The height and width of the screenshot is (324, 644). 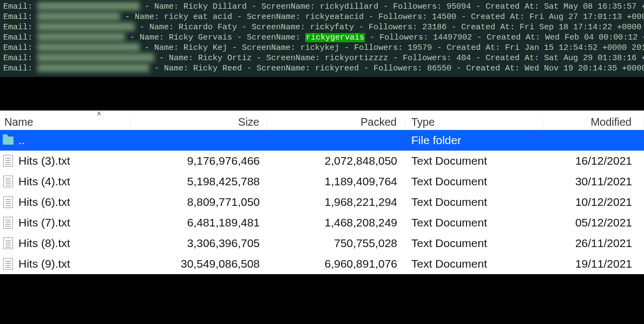 What do you see at coordinates (336, 264) in the screenshot?
I see `file-packed: 6,960,891,076` at bounding box center [336, 264].